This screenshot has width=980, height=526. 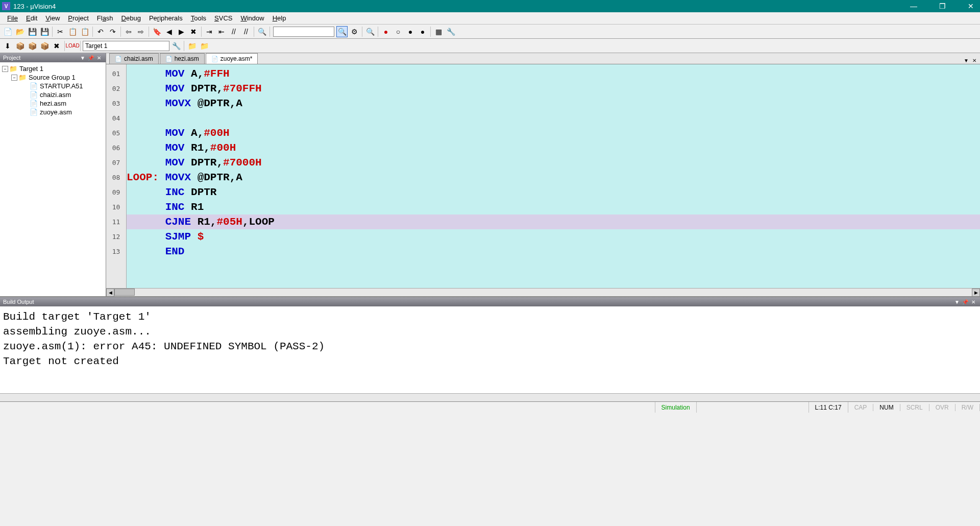 I want to click on bookmark-icon: 🔖, so click(x=157, y=32).